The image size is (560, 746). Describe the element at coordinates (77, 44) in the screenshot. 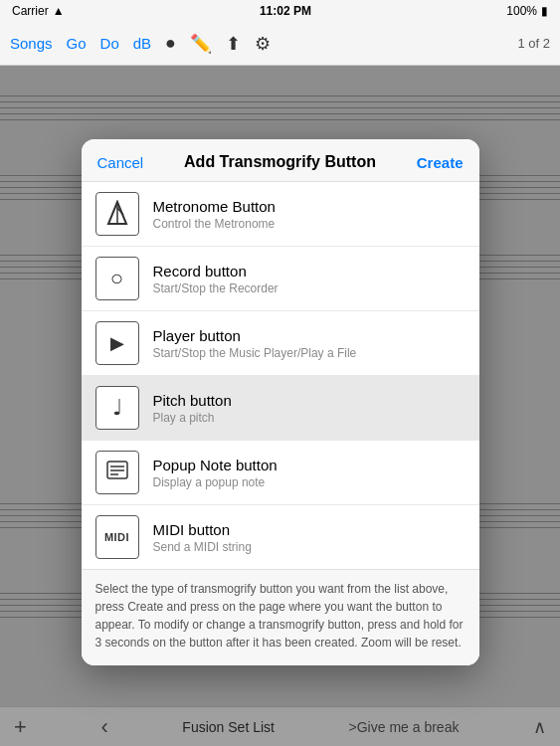

I see `go-button: Go` at that location.